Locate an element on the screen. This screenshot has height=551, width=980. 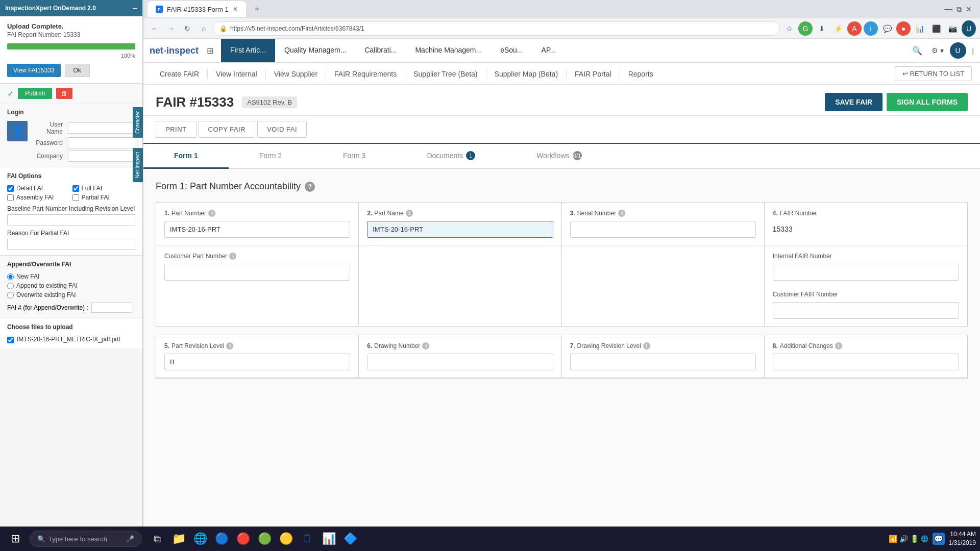
browser-tab: n FAIR #15333 Form 1 ✕ is located at coordinates (197, 9).